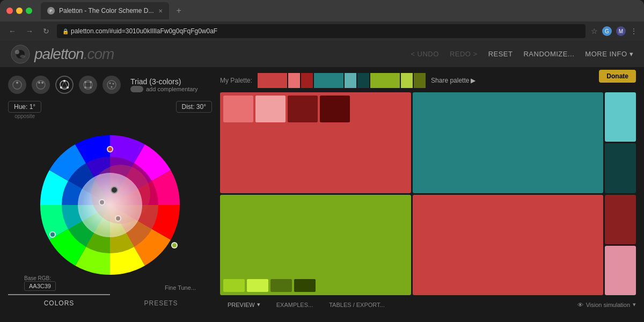  What do you see at coordinates (10, 11) in the screenshot?
I see `close-button` at bounding box center [10, 11].